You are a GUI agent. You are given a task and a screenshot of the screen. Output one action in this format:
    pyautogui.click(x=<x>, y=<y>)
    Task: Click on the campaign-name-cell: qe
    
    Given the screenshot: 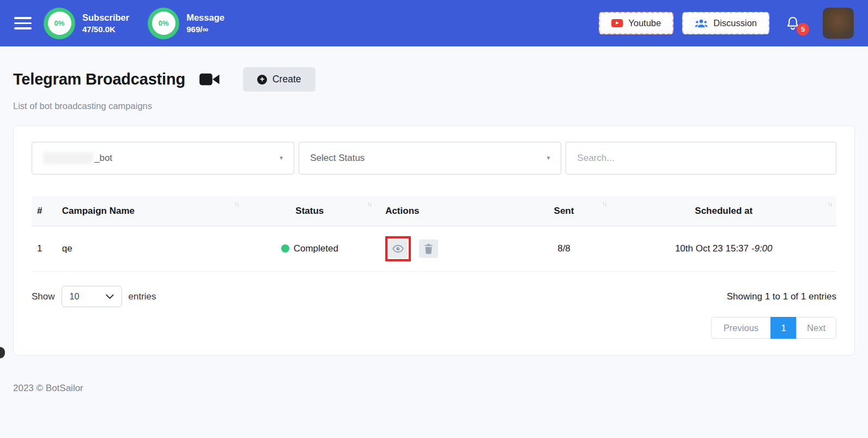 What is the action you would take?
    pyautogui.click(x=150, y=249)
    